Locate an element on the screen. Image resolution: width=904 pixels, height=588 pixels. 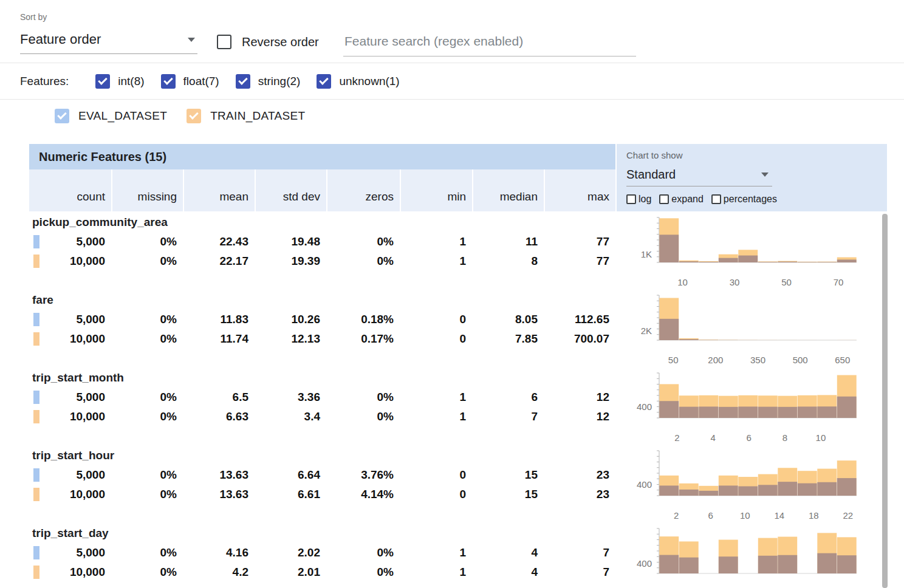
log-checkbox is located at coordinates (631, 199).